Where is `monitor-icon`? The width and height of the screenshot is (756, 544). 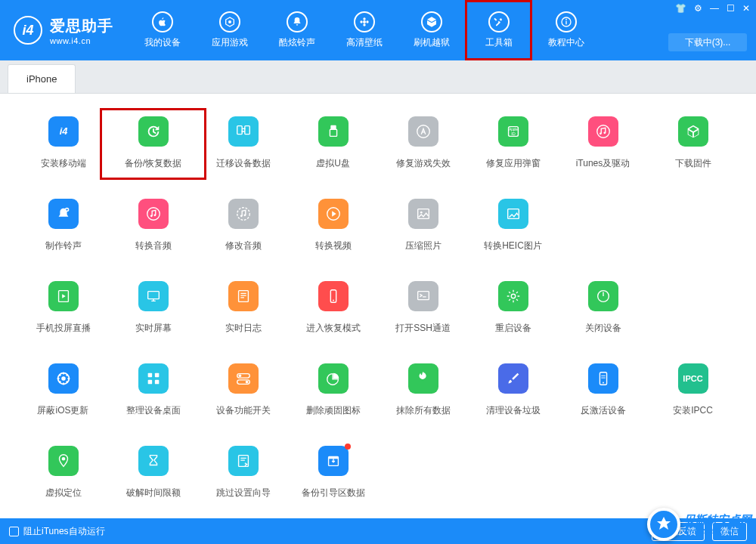 monitor-icon is located at coordinates (153, 296).